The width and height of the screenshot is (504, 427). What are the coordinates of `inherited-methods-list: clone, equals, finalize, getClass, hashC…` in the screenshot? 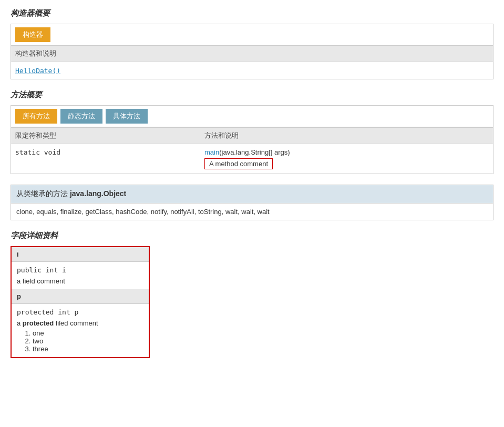 It's located at (252, 211).